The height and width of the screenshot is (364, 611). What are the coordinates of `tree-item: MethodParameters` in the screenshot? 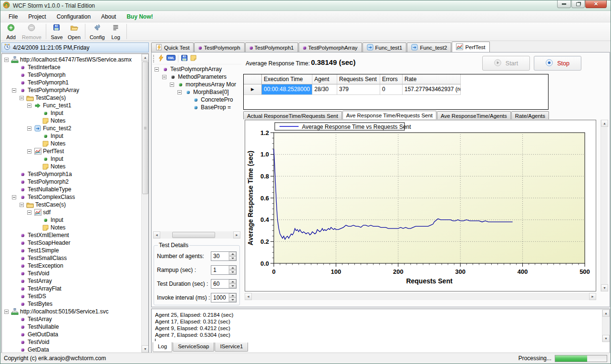 It's located at (197, 77).